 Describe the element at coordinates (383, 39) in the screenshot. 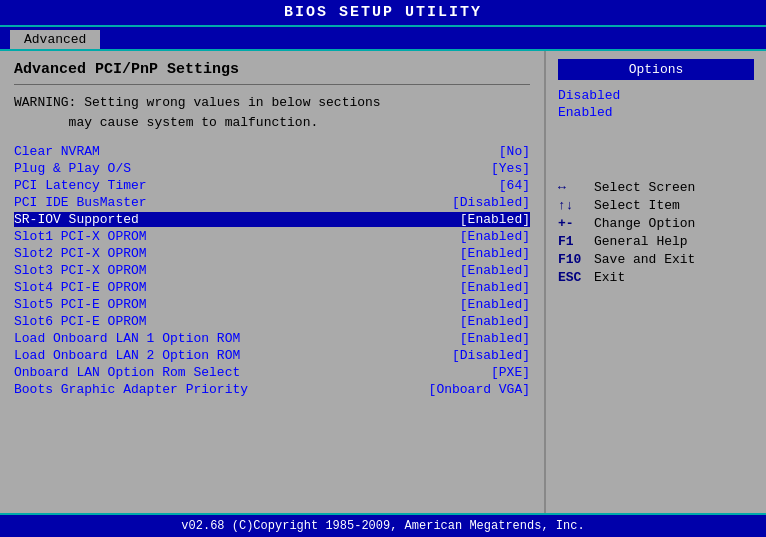

I see `tab-bar: Advanced` at that location.